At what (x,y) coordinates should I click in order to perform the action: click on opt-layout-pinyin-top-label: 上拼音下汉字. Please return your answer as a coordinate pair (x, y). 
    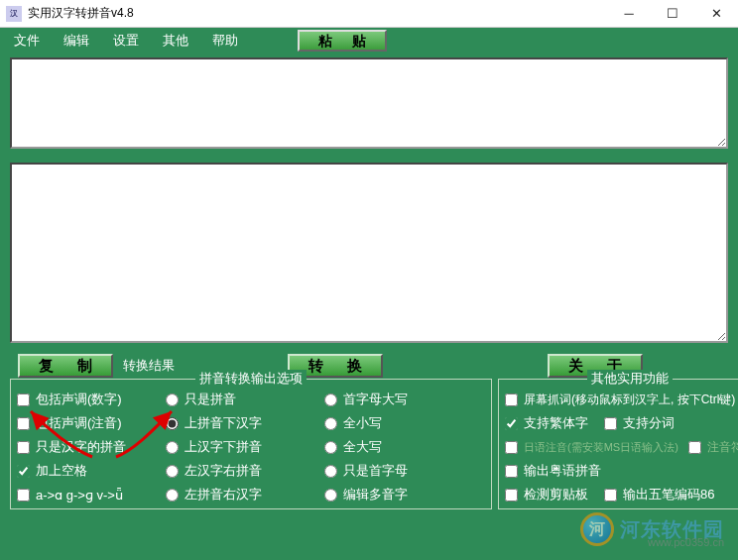
    Looking at the image, I should click on (223, 423).